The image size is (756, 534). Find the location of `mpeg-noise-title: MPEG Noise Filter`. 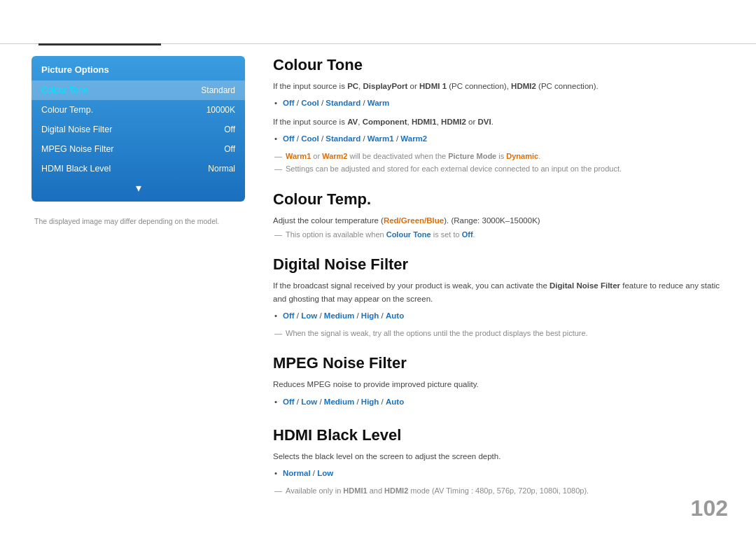

mpeg-noise-title: MPEG Noise Filter is located at coordinates (500, 363).